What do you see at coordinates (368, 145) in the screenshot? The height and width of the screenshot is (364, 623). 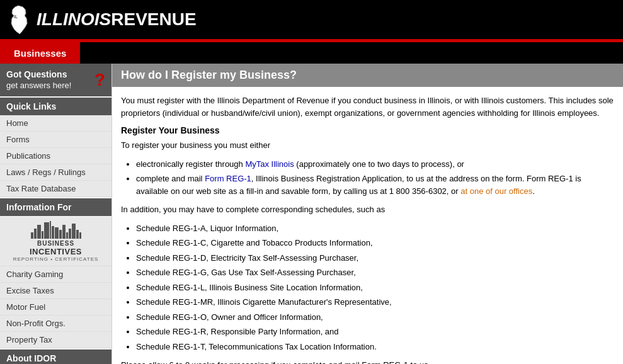 I see `register-intro: To register your business you must eithe…` at bounding box center [368, 145].